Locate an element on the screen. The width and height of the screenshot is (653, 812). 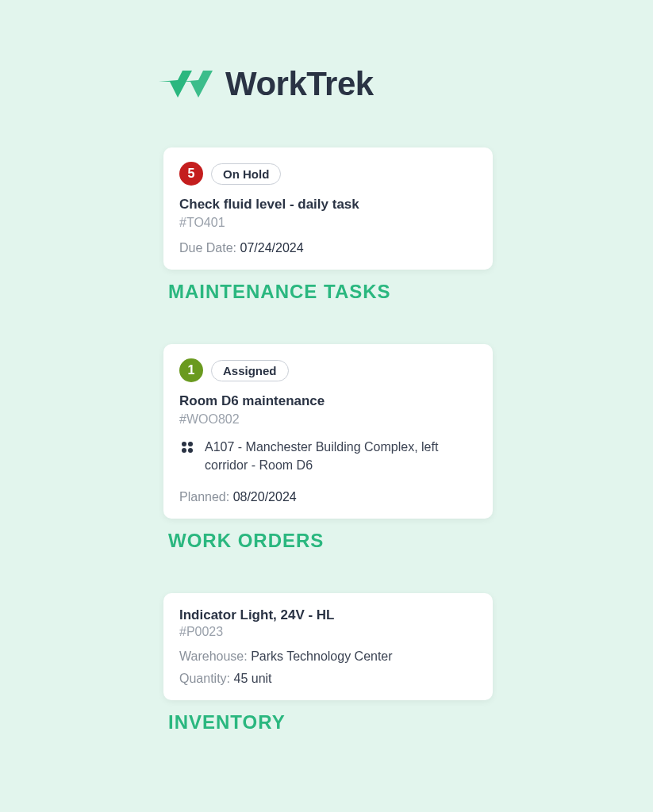
inventory-title: Indicator Light, 24V - HL is located at coordinates (328, 615).